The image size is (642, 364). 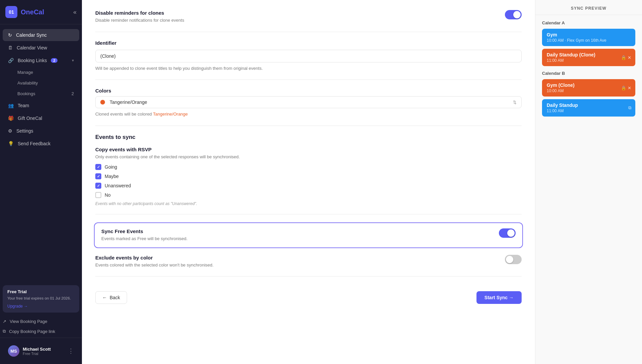 What do you see at coordinates (98, 195) in the screenshot?
I see `no-checkbox` at bounding box center [98, 195].